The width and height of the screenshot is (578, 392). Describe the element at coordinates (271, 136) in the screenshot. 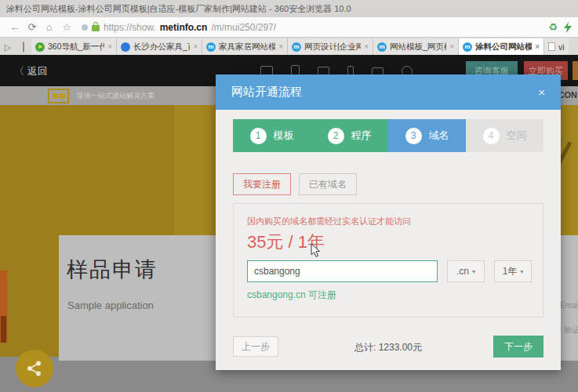

I see `step-template: 1 模板` at that location.